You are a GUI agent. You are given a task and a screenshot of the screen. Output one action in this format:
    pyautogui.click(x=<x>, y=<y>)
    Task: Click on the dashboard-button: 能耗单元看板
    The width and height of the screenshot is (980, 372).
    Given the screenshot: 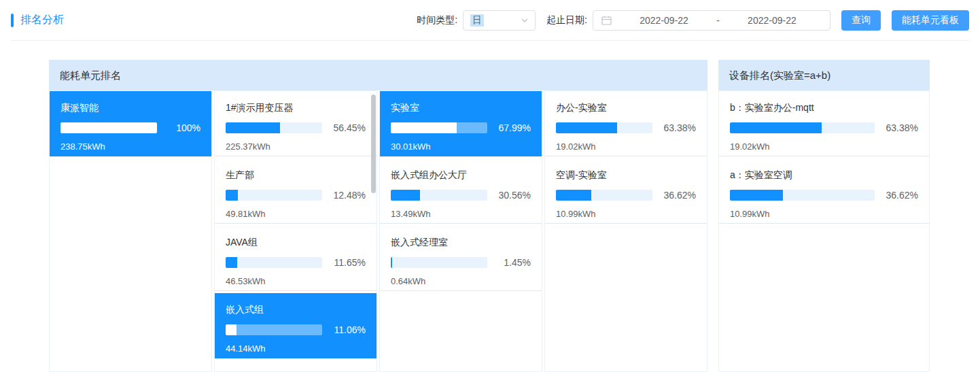 What is the action you would take?
    pyautogui.click(x=930, y=20)
    